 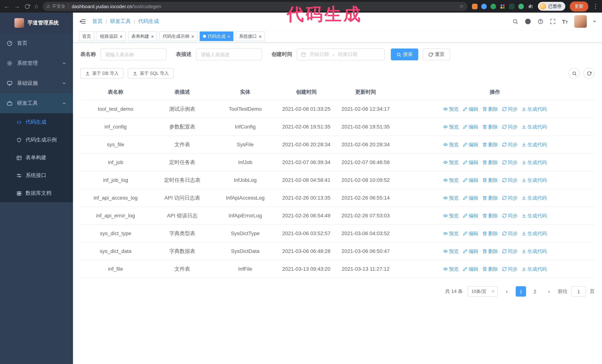 I want to click on sidebar-item-infra: 基础设施, so click(x=37, y=83).